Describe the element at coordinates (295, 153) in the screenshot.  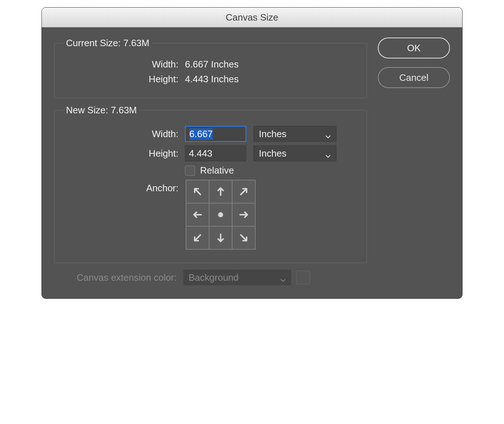
I see `height-unit-select: Inches` at that location.